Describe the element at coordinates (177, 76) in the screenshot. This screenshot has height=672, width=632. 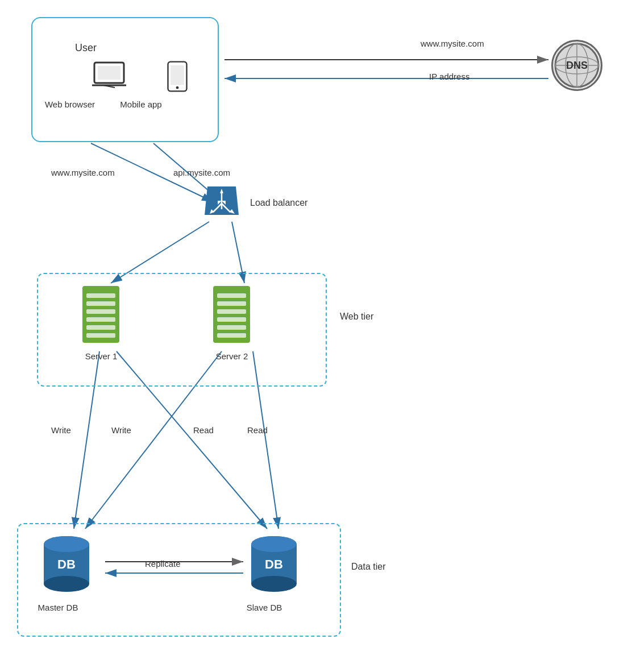
I see `tablet-svg` at that location.